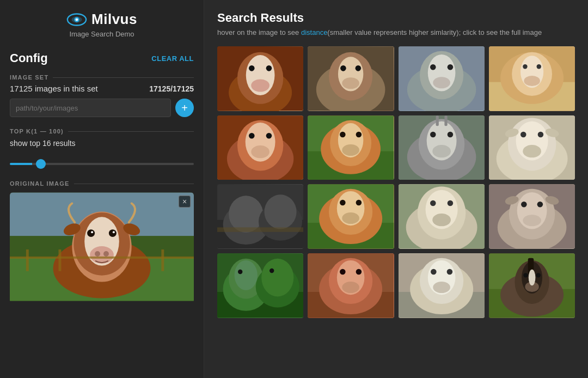  What do you see at coordinates (396, 33) in the screenshot?
I see `results-subtitle: hover on the image to see distance(small…` at bounding box center [396, 33].